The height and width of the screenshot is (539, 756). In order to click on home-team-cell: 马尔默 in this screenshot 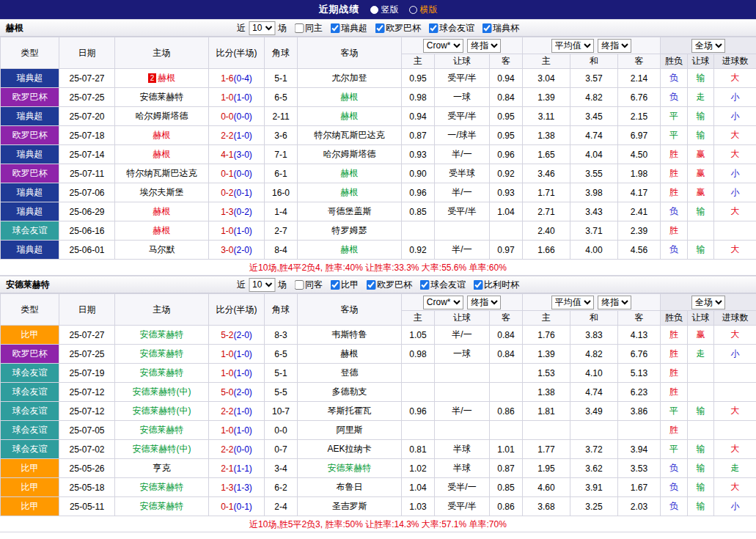, I will do `click(162, 250)`.